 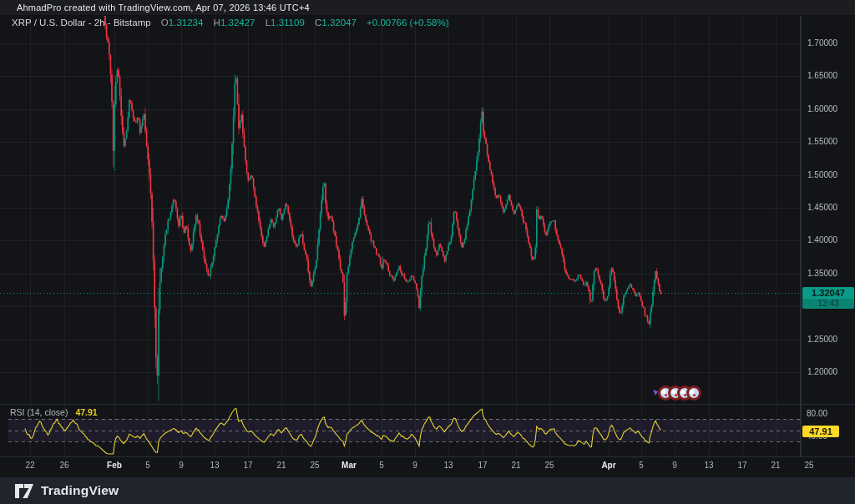 What do you see at coordinates (186, 23) in the screenshot?
I see `open-value: 1.31234` at bounding box center [186, 23].